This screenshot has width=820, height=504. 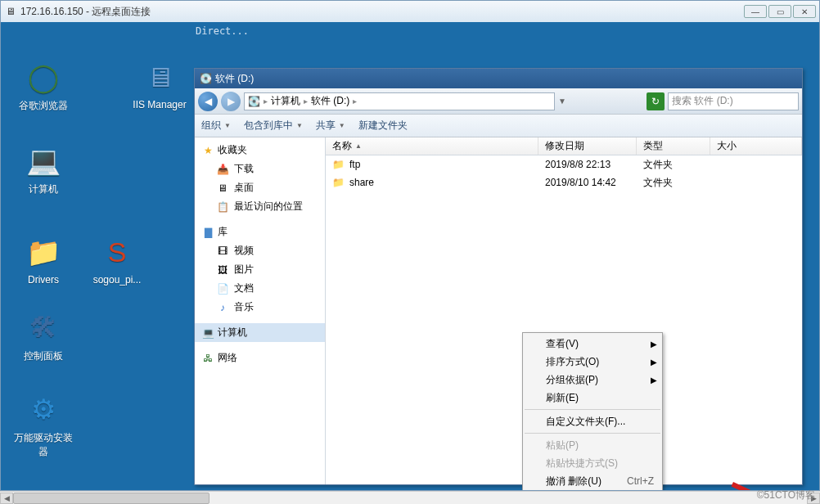 I want to click on sidebar-favorites: ★收藏夹, so click(x=260, y=151).